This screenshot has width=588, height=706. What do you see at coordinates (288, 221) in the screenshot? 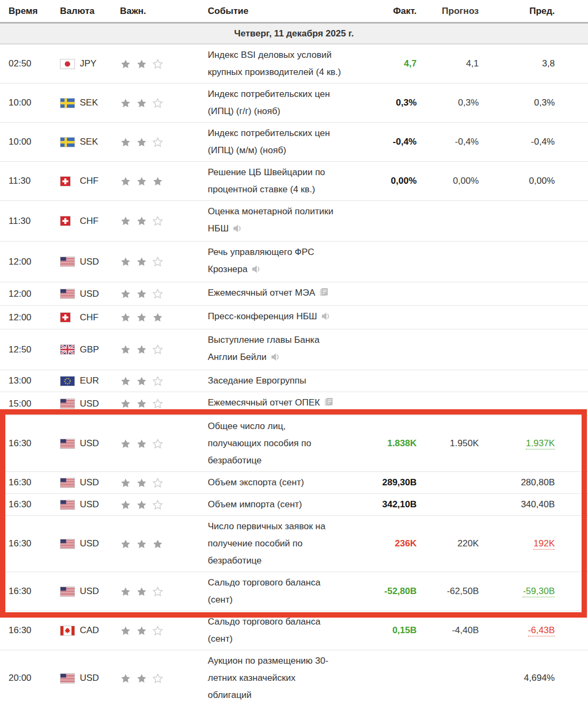
I see `event-cell: Оценка монетарной политики НБШ` at bounding box center [288, 221].